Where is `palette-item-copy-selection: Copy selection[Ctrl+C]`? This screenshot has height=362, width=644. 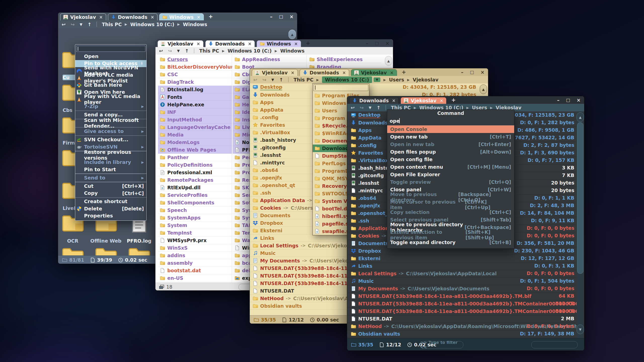 palette-item-copy-selection: Copy selection[Ctrl+C] is located at coordinates (451, 212).